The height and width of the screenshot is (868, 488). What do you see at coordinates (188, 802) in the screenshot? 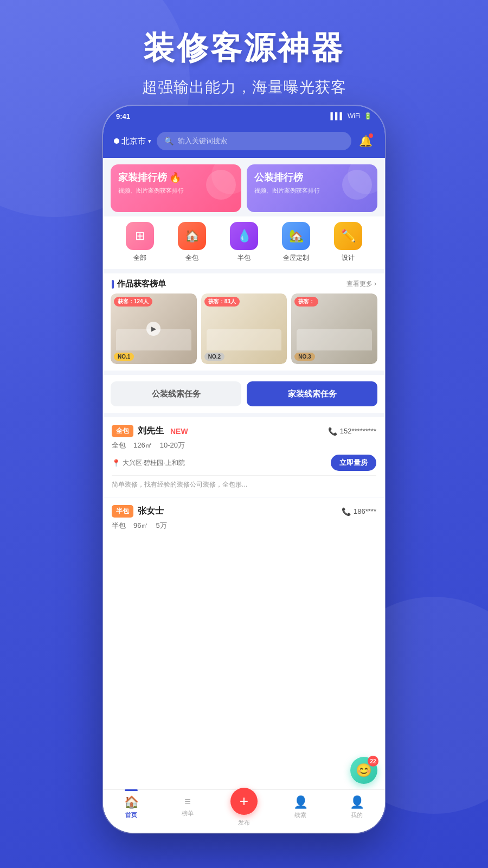
I see `ranking-nav-icon: ≡` at bounding box center [188, 802].